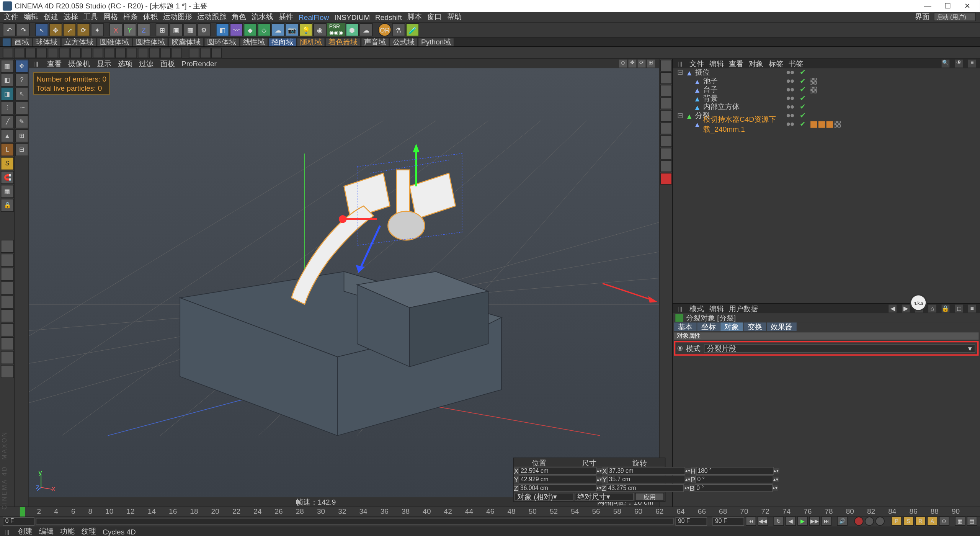  What do you see at coordinates (83, 30) in the screenshot?
I see `rotate-tool: ⟳` at bounding box center [83, 30].